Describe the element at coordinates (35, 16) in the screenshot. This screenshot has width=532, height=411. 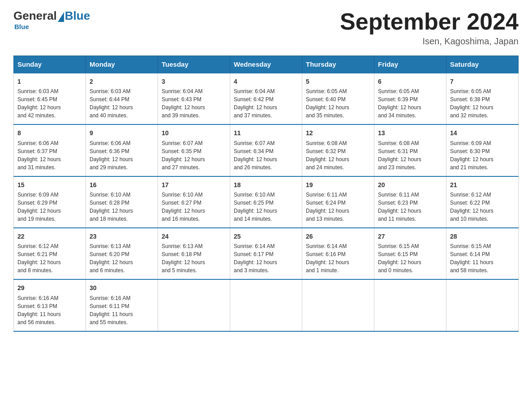
I see `logo-general-text: General` at that location.